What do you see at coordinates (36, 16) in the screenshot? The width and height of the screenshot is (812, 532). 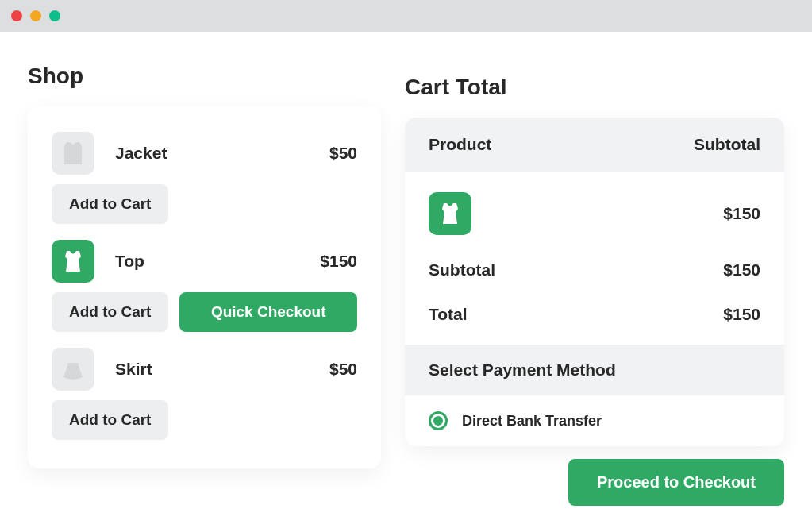 I see `minimize-dot` at bounding box center [36, 16].